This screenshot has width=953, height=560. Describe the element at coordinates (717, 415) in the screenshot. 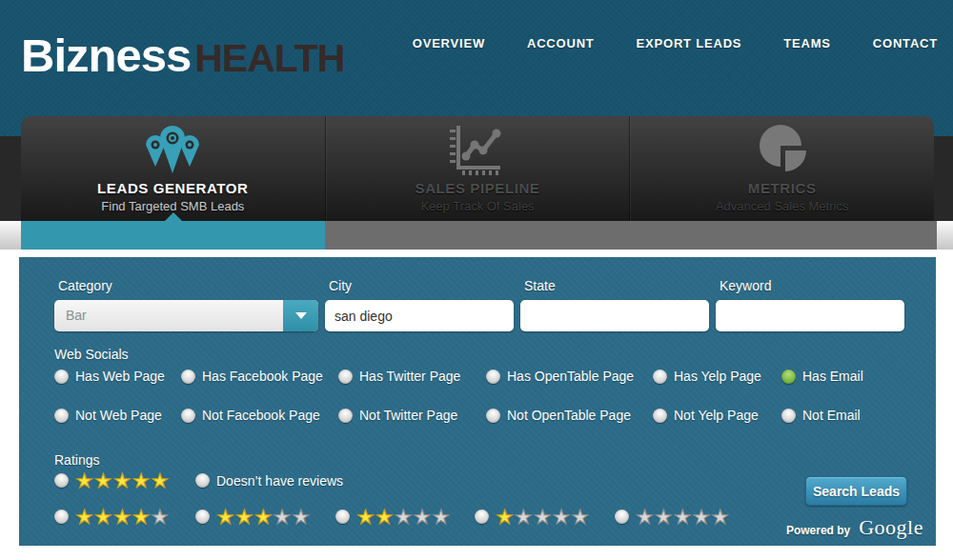

I see `radio-label: Not Yelp Page` at that location.